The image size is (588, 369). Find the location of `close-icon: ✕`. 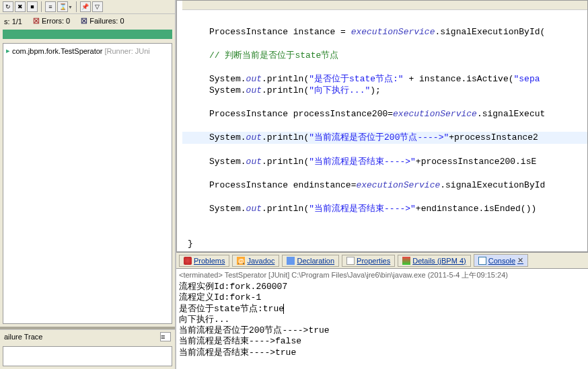

close-icon: ✕ is located at coordinates (521, 261).